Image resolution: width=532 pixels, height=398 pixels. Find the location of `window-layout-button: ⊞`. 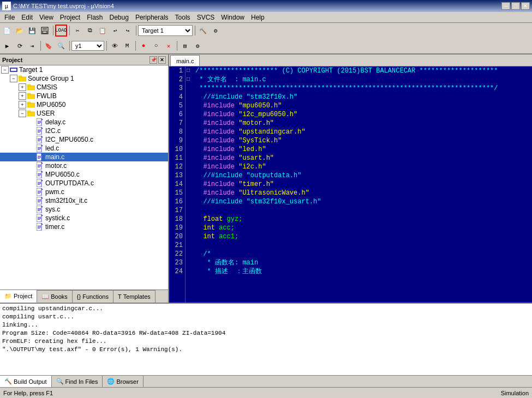

window-layout-button: ⊞ is located at coordinates (185, 46).